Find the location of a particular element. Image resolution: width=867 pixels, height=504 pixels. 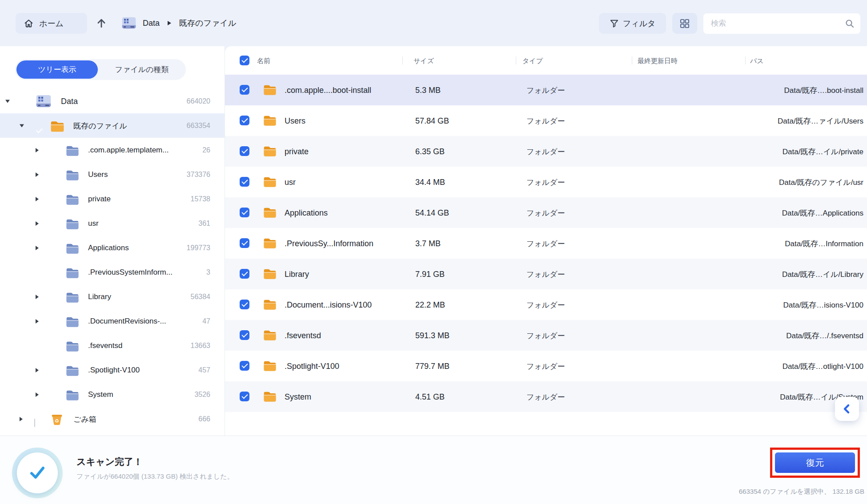

column-header-size: サイズ is located at coordinates (424, 61).